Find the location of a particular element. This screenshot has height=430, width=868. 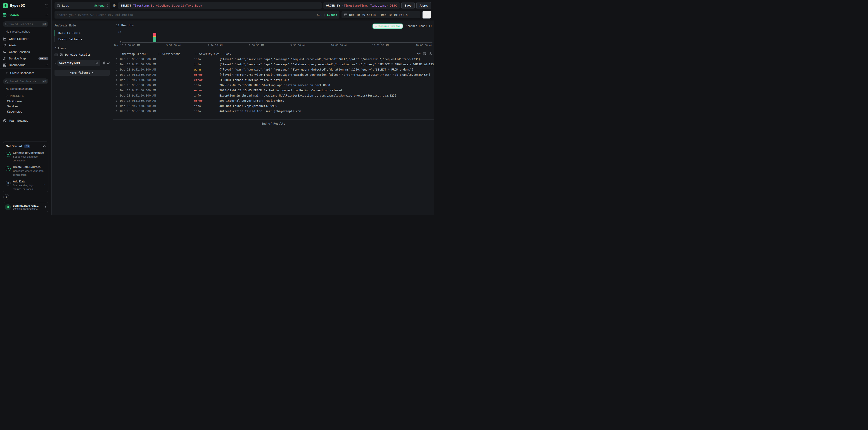

sidebar-item-search: Search is located at coordinates (26, 15).